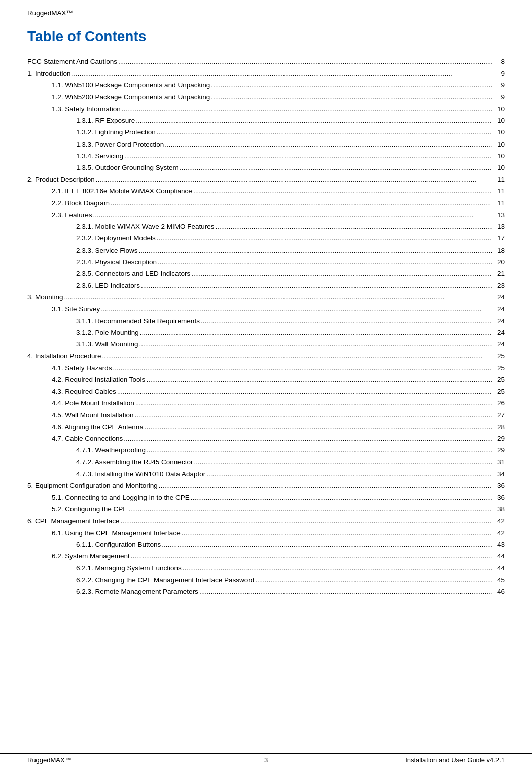  Describe the element at coordinates (137, 591) in the screenshot. I see `toc-label: 6.2.3. Remote Management Parameters` at that location.